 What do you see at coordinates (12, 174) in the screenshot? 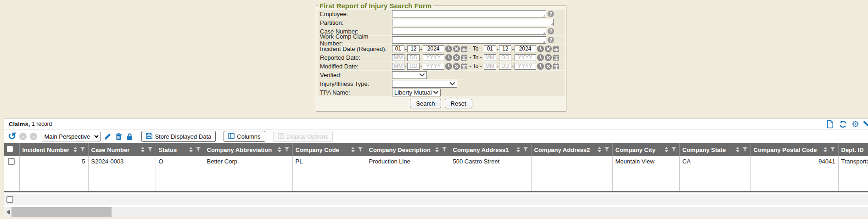
I see `row-select-cell` at bounding box center [12, 174].